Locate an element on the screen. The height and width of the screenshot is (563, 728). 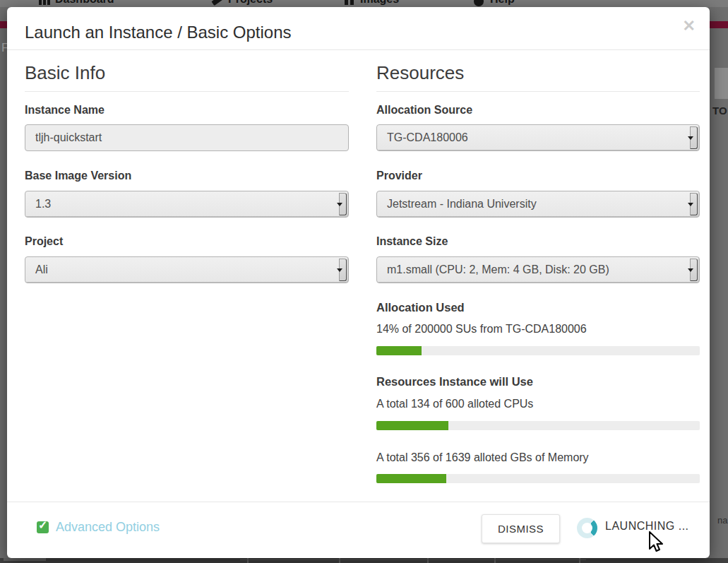
modal-title: Launch an Instance / Basic Options is located at coordinates (158, 32).